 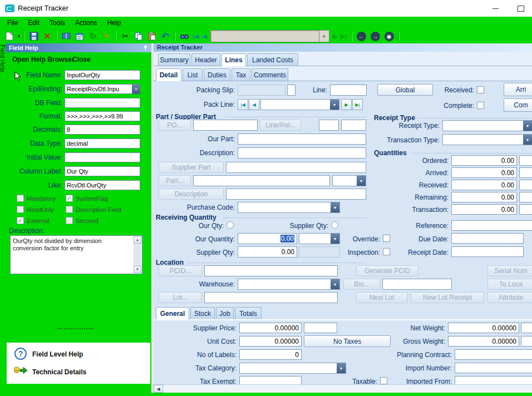 What do you see at coordinates (106, 36) in the screenshot?
I see `edit-icon: ✎` at bounding box center [106, 36].